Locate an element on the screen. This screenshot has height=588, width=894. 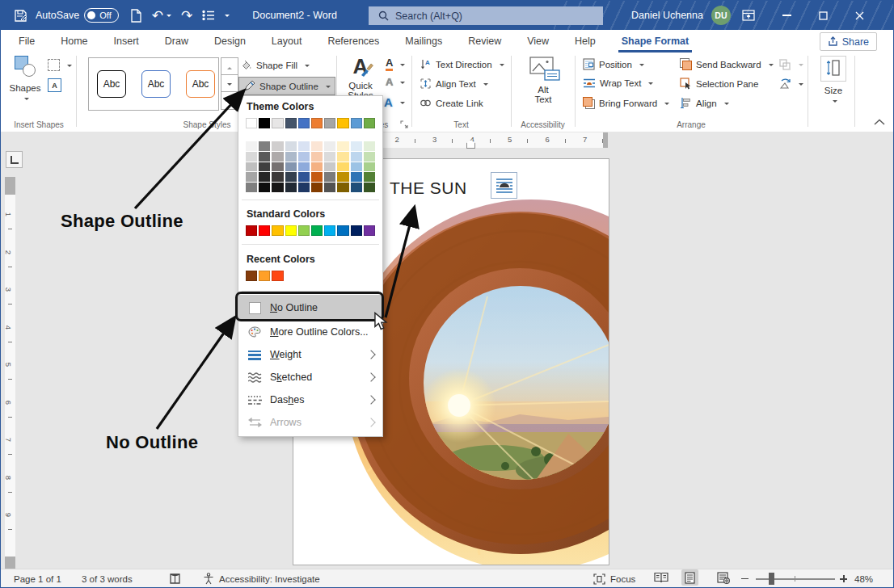
text-direction-button: A Text Direction is located at coordinates (462, 65).